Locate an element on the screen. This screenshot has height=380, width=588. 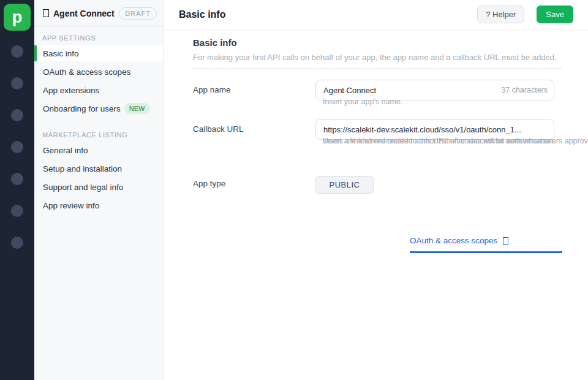
helper-button: ? Helper is located at coordinates (501, 15).